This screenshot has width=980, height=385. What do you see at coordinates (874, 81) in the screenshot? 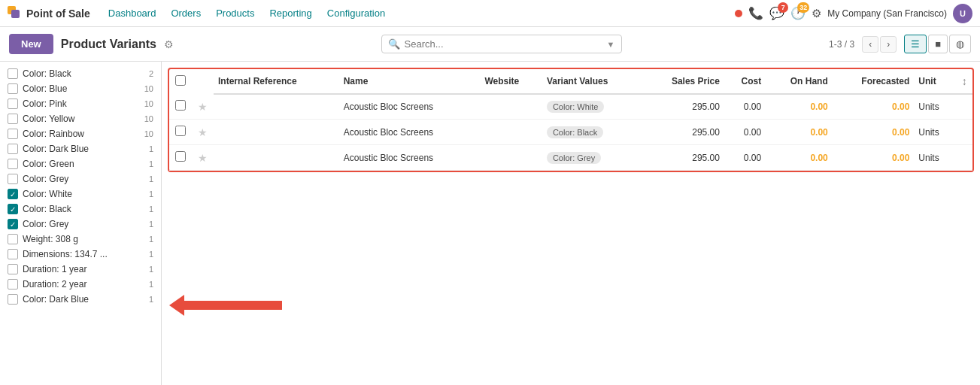
I see `col-forecasted: Forecasted` at bounding box center [874, 81].